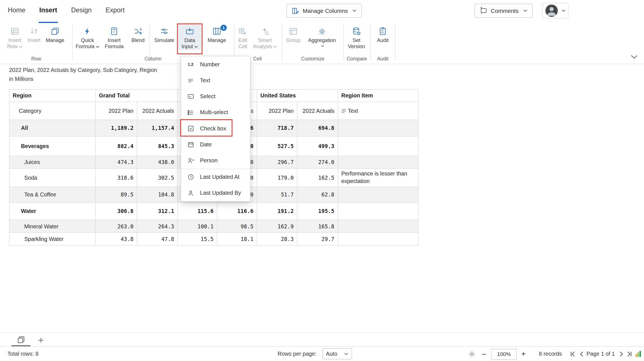  Describe the element at coordinates (277, 211) in the screenshot. I see `table-cell: 191.2` at that location.